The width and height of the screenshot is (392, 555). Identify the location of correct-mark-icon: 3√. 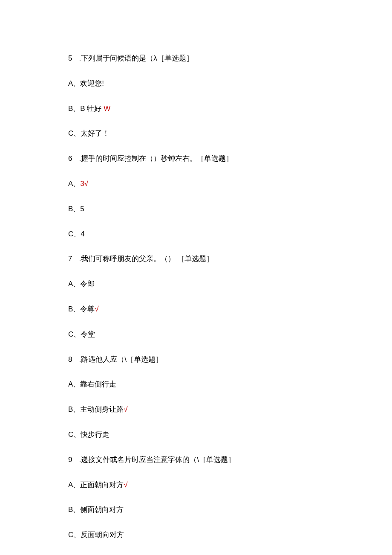
(84, 183).